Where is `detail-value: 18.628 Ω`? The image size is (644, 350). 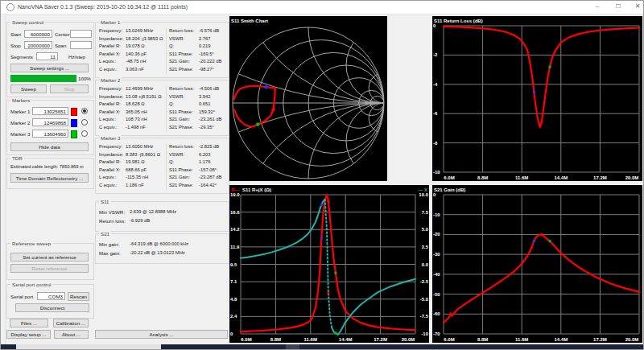 detail-value: 18.628 Ω is located at coordinates (135, 104).